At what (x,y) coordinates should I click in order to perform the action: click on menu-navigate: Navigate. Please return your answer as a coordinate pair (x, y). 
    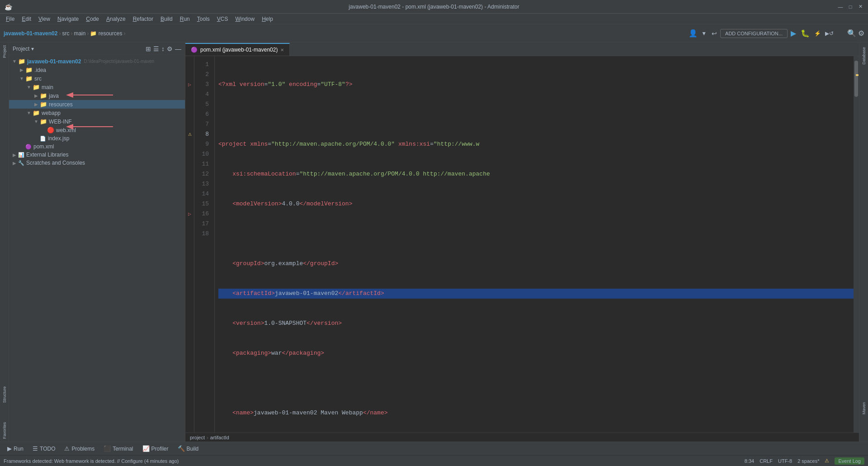
    Looking at the image, I should click on (68, 19).